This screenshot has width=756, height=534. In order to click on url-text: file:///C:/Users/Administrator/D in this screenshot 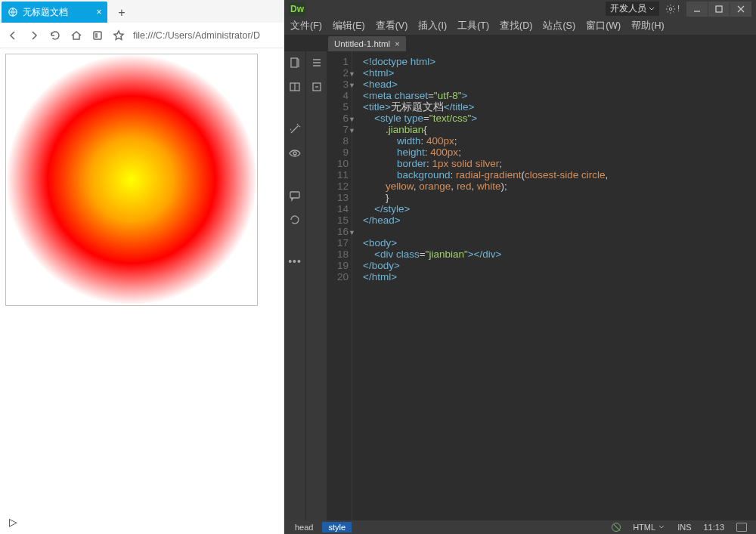, I will do `click(197, 35)`.